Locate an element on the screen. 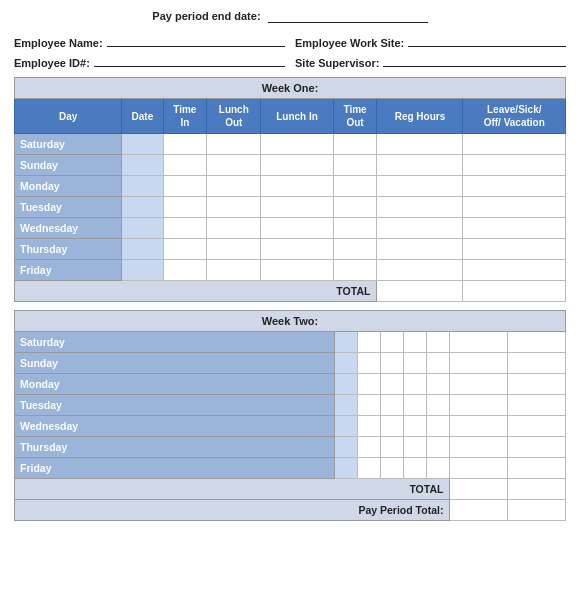 Image resolution: width=580 pixels, height=600 pixels. lunch-in-saturday-w1 is located at coordinates (297, 144).